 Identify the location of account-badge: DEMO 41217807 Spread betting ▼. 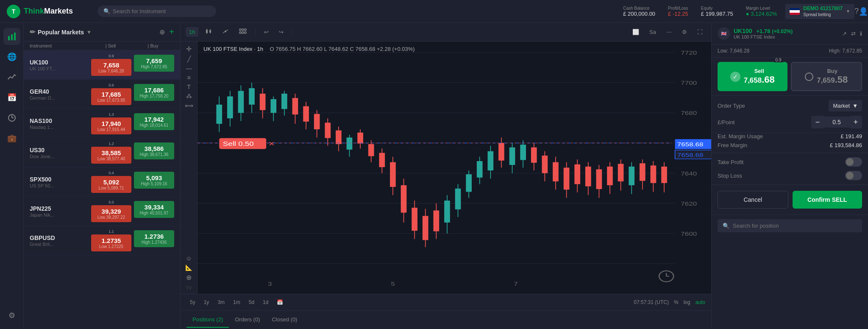
(820, 11).